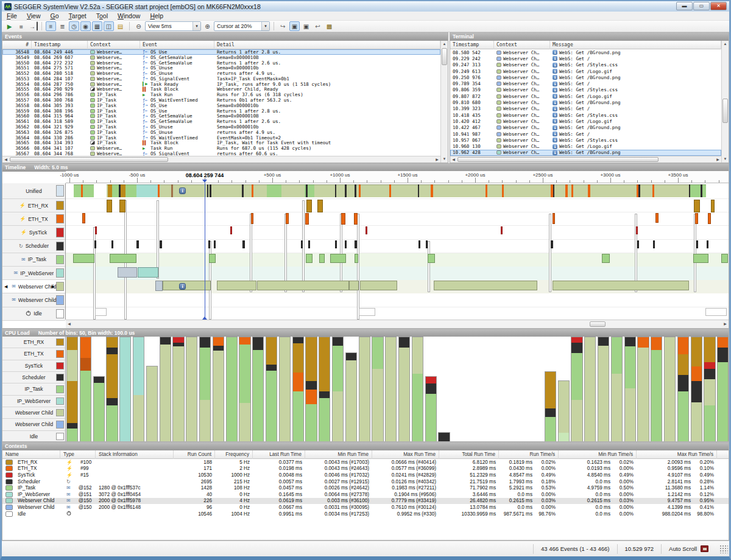 This screenshot has width=731, height=560. I want to click on log-panel-button: ▤, so click(121, 26).